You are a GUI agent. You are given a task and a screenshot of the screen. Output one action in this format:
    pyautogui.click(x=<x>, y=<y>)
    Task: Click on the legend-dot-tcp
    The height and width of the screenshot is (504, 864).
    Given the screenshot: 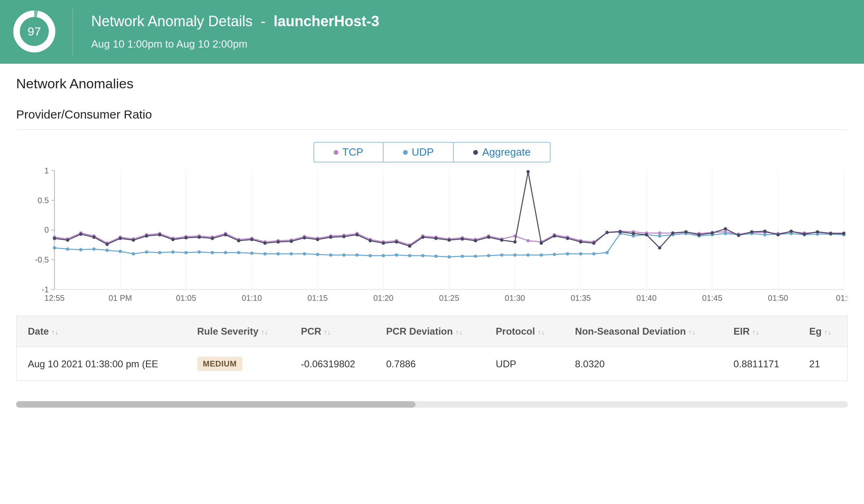 What is the action you would take?
    pyautogui.click(x=336, y=152)
    